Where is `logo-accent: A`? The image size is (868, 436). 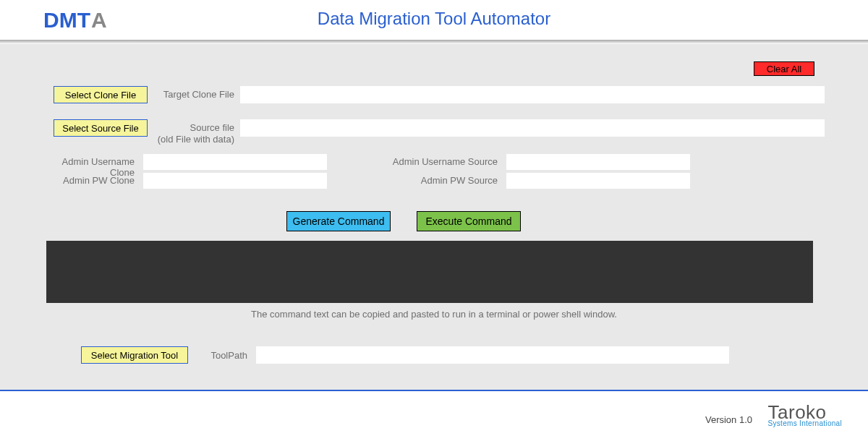
logo-accent: A is located at coordinates (99, 20).